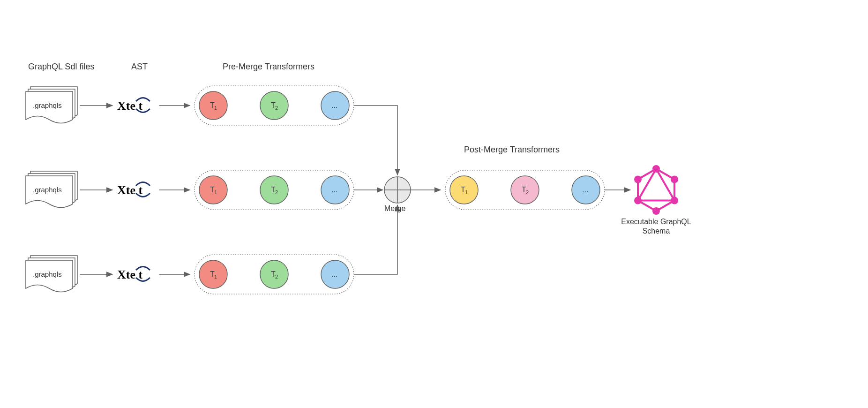  What do you see at coordinates (52, 274) in the screenshot?
I see `file-stack-3: .graphqls` at bounding box center [52, 274].